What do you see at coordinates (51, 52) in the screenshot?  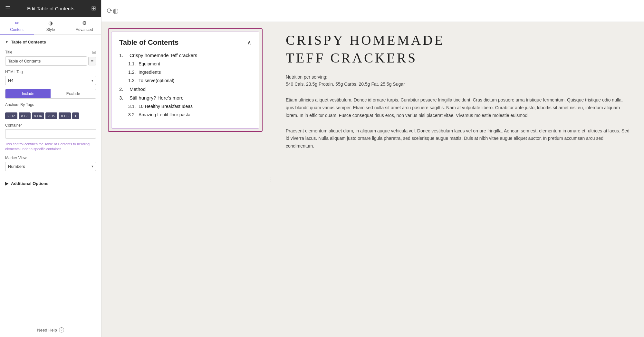 I see `title-label: Title ⊞` at bounding box center [51, 52].